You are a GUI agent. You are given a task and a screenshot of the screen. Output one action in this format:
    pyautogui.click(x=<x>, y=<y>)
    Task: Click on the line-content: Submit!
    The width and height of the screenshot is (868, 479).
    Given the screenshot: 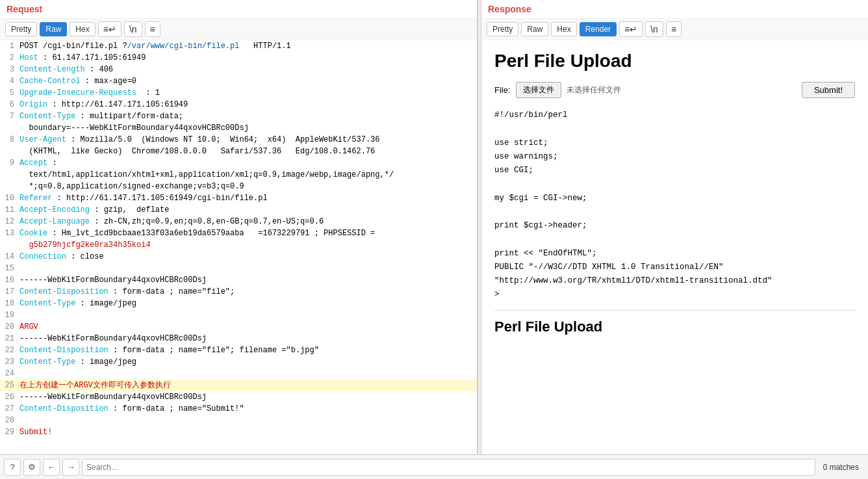 What is the action you would take?
    pyautogui.click(x=248, y=432)
    